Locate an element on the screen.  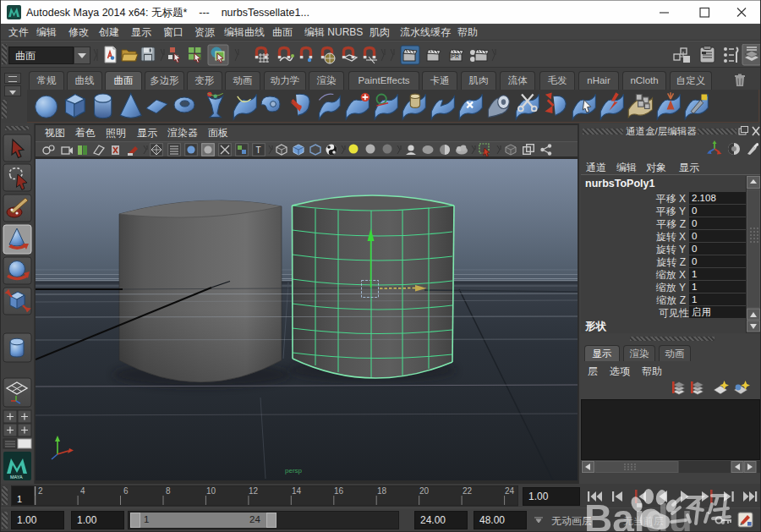
svg-text: 1 is located at coordinates (19, 499).